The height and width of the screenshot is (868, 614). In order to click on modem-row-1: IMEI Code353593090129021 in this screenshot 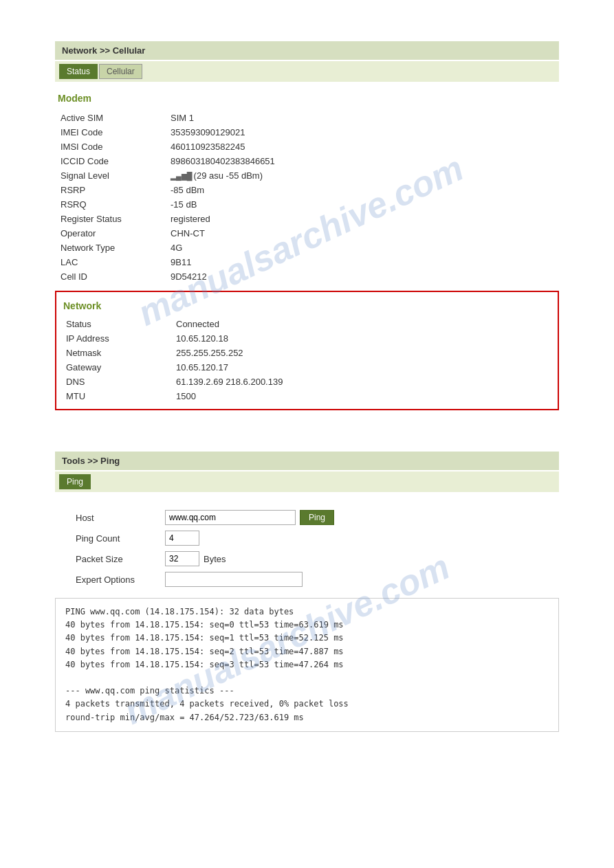, I will do `click(307, 132)`.